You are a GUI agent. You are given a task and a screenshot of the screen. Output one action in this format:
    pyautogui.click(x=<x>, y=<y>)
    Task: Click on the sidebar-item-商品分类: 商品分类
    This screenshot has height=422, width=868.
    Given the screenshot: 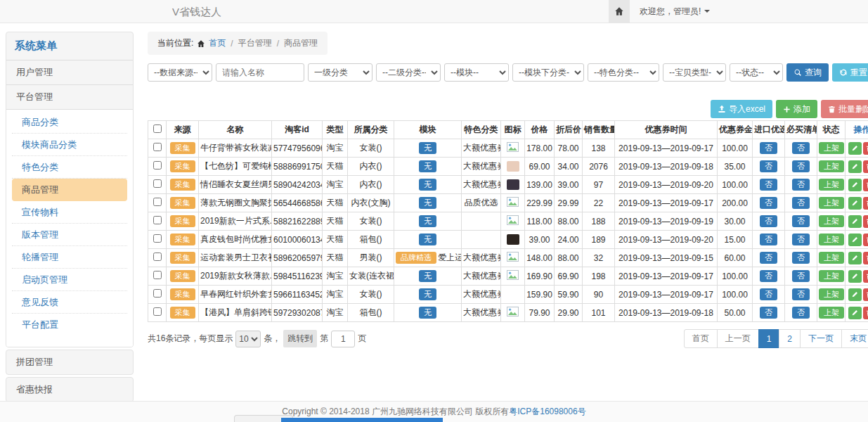 What is the action you would take?
    pyautogui.click(x=70, y=122)
    